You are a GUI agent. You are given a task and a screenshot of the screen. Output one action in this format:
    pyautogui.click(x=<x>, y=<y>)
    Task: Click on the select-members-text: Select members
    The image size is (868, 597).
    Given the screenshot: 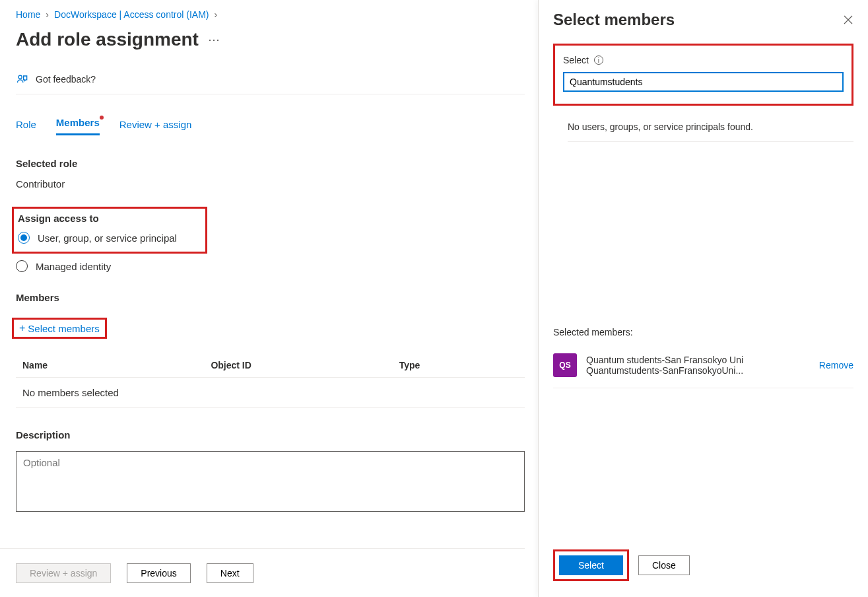 What is the action you would take?
    pyautogui.click(x=63, y=329)
    